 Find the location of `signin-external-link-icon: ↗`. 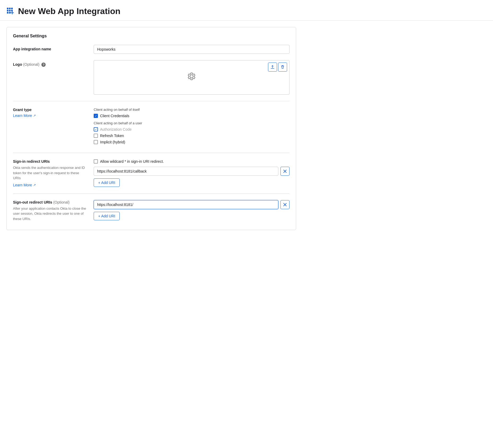

signin-external-link-icon: ↗ is located at coordinates (34, 185).